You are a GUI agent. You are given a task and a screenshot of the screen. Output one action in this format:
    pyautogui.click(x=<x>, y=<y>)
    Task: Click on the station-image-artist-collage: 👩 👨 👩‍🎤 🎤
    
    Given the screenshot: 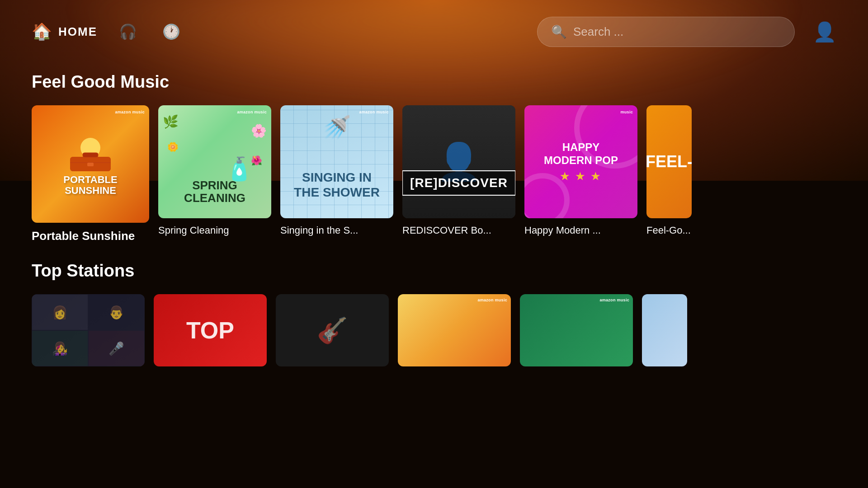 What is the action you would take?
    pyautogui.click(x=88, y=330)
    